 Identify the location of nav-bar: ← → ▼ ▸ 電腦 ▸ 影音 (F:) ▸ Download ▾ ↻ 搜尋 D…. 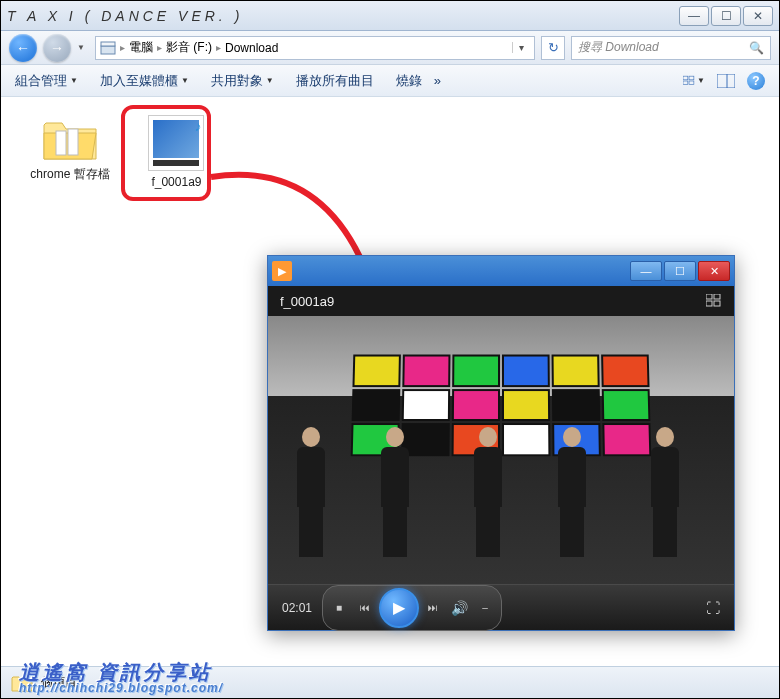
(390, 48).